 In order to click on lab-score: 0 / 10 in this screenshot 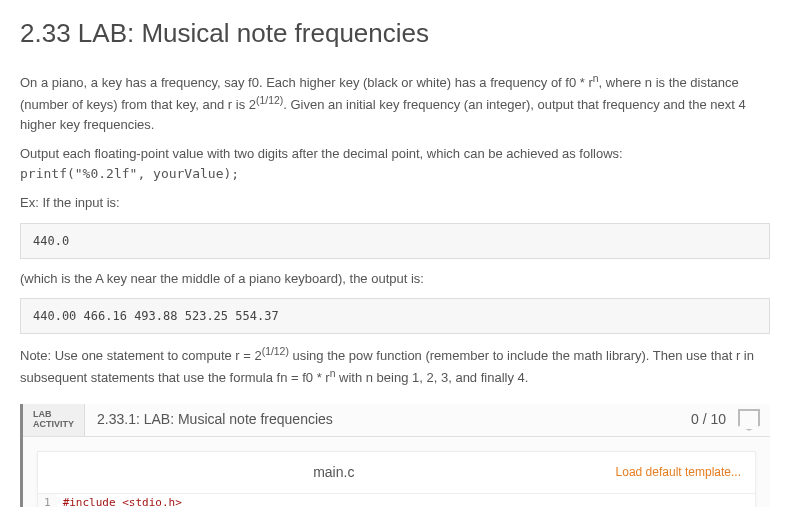, I will do `click(708, 420)`.